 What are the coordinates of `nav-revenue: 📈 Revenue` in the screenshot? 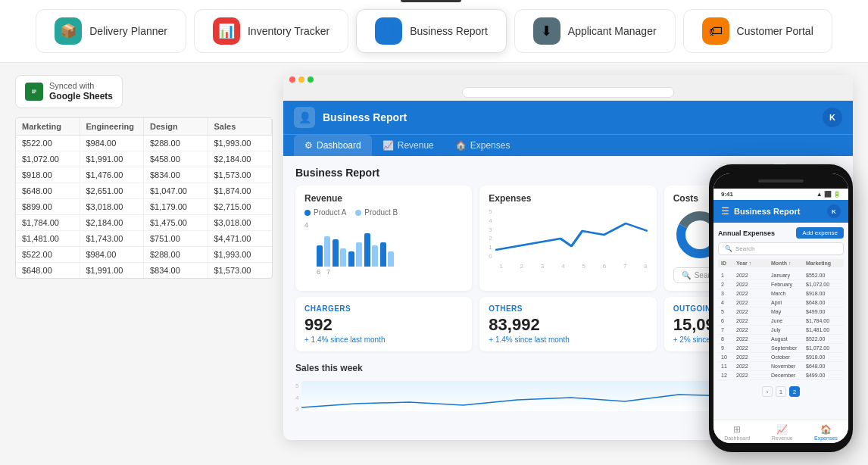 It's located at (408, 145).